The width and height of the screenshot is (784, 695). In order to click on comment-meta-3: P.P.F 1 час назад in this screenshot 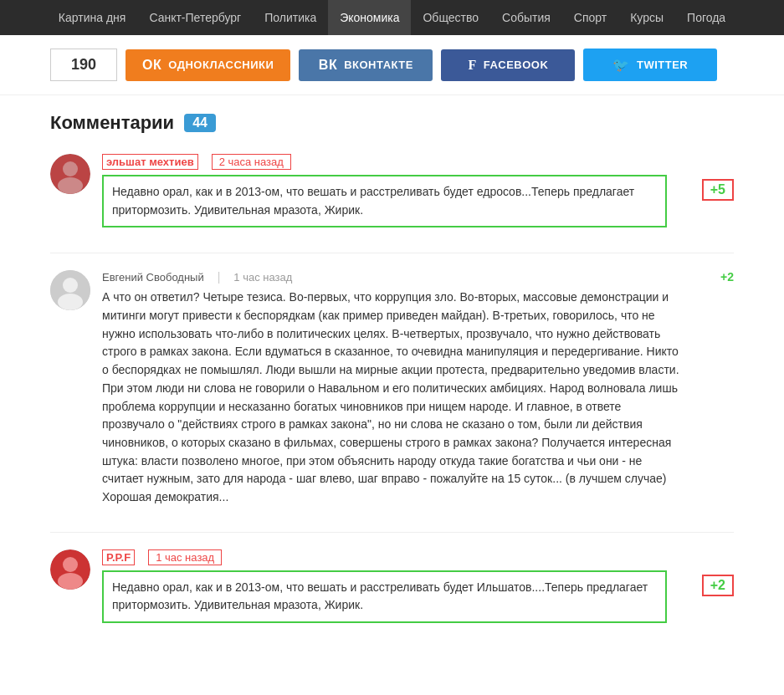, I will do `click(385, 557)`.